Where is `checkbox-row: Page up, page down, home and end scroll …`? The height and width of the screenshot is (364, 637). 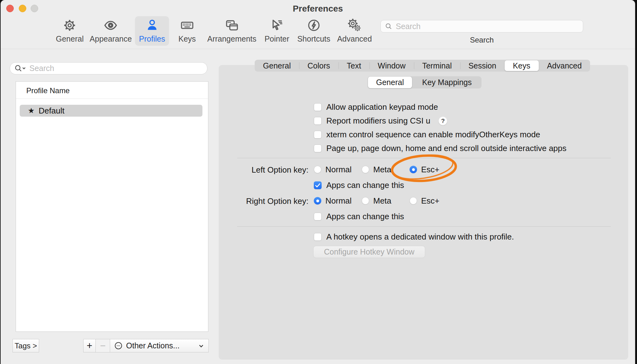
checkbox-row: Page up, page down, home and end scroll … is located at coordinates (440, 148).